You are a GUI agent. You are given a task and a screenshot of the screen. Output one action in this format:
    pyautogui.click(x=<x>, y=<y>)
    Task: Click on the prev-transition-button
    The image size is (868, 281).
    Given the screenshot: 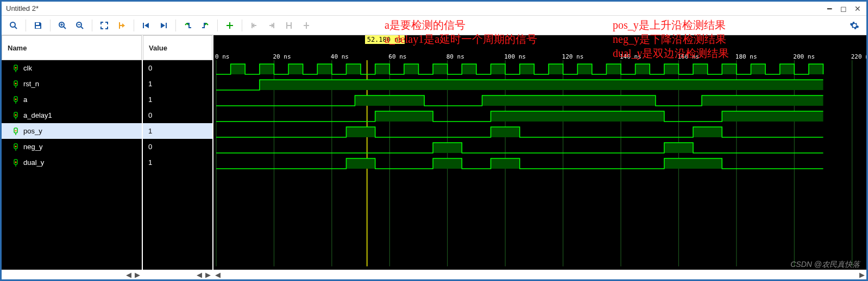 What is the action you would take?
    pyautogui.click(x=188, y=25)
    